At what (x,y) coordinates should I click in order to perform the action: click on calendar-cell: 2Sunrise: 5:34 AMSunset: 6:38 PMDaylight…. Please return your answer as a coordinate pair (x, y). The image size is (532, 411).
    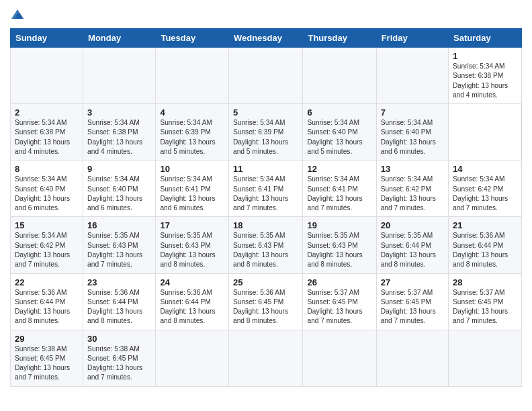
    Looking at the image, I should click on (47, 132).